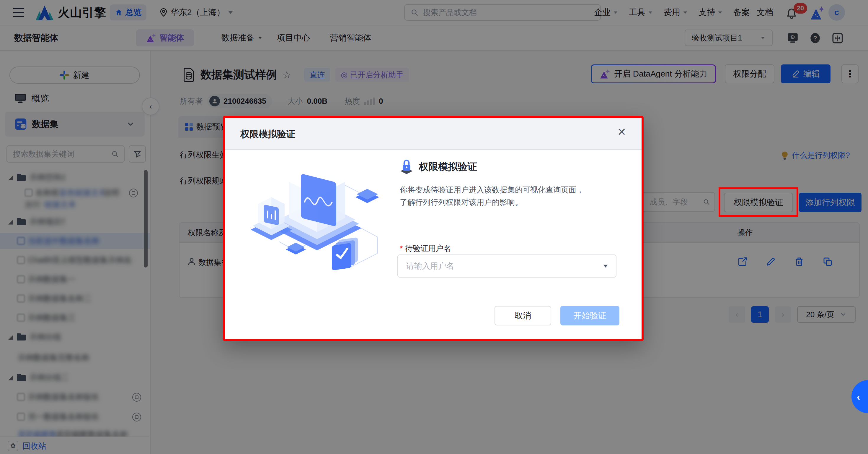  What do you see at coordinates (268, 134) in the screenshot?
I see `modal-title: 权限模拟验证` at bounding box center [268, 134].